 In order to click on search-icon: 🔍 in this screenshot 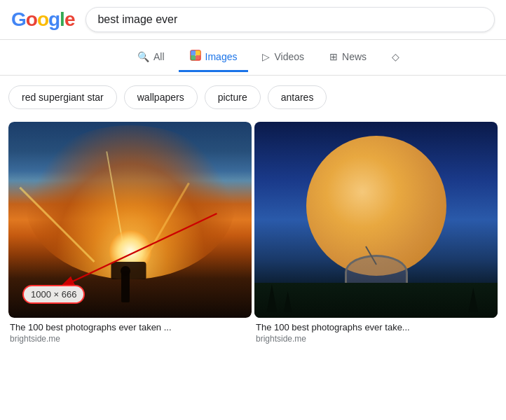, I will do `click(143, 57)`.